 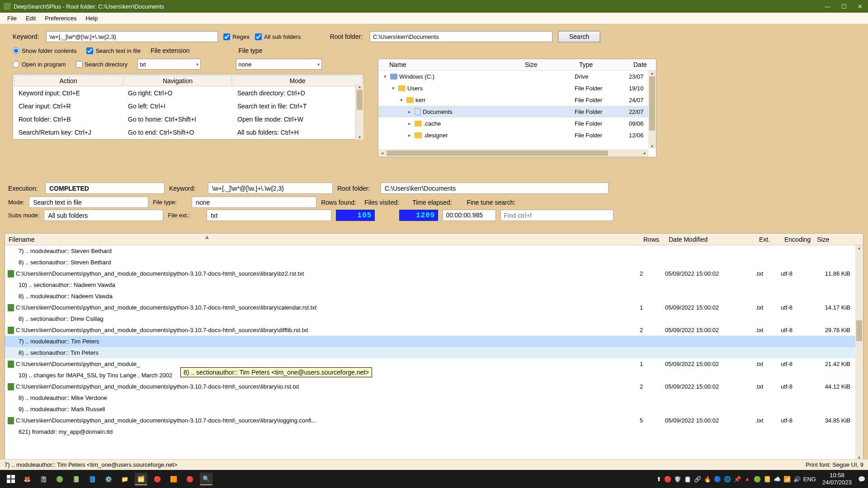 What do you see at coordinates (132, 37) in the screenshot?
I see `keyword-input` at bounding box center [132, 37].